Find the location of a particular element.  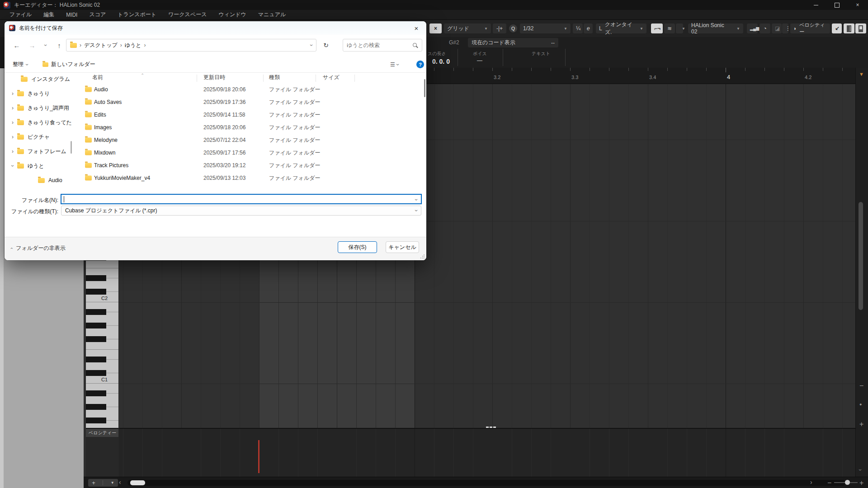

filename-input: › is located at coordinates (241, 199).